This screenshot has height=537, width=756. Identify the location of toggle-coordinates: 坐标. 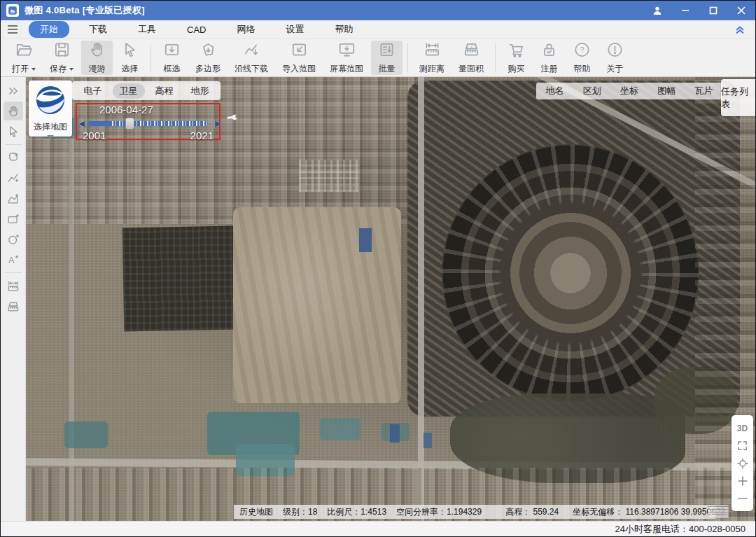
(629, 91).